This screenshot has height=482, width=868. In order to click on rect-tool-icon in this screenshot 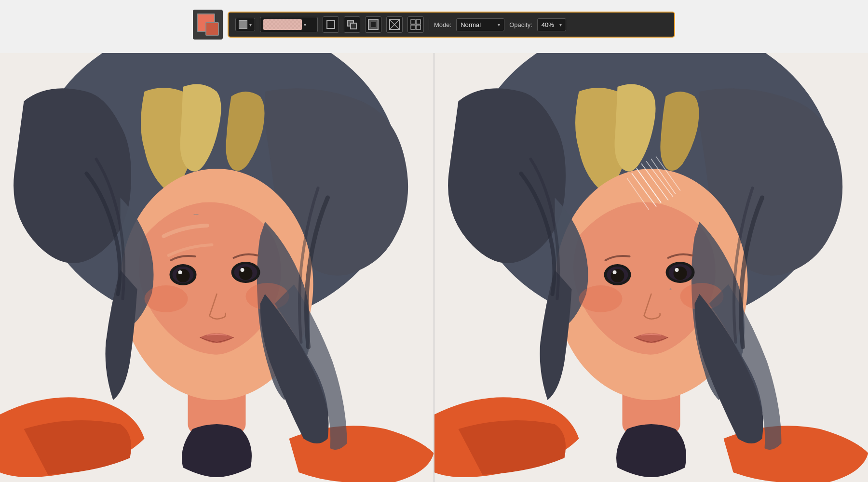, I will do `click(331, 25)`.